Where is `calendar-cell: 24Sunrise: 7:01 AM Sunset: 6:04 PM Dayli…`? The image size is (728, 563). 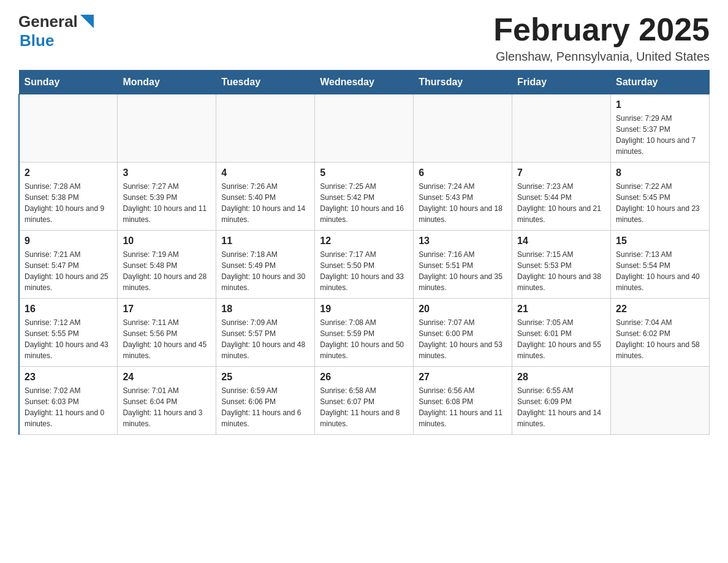
calendar-cell: 24Sunrise: 7:01 AM Sunset: 6:04 PM Dayli… is located at coordinates (167, 401).